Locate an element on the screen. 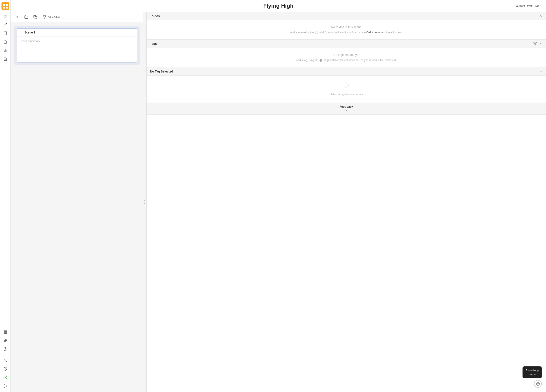  panel-icon is located at coordinates (5, 332).